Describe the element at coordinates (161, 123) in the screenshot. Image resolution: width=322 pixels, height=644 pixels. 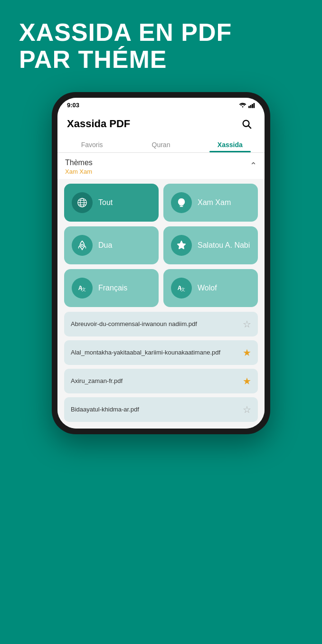
I see `app-header: Xassida PDF` at that location.